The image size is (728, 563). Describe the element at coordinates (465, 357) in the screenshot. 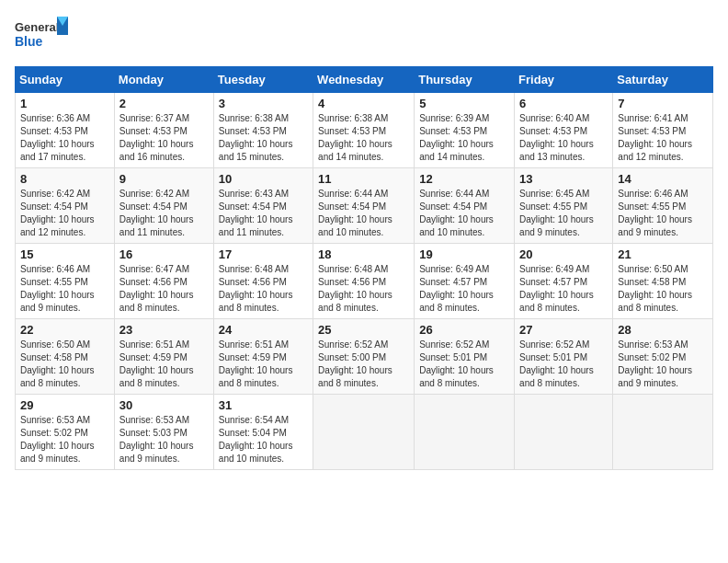

I see `calendar-cell: 26Sunrise: 6:52 AM Sunset: 5:01 PM Dayli…` at that location.